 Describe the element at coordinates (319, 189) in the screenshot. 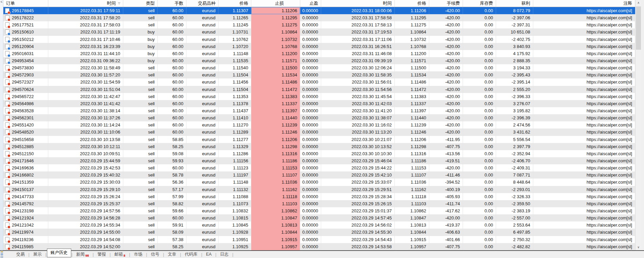

I see `table-row: 2941501372022.03.29 15:29:10sell57.17eur…` at that location.